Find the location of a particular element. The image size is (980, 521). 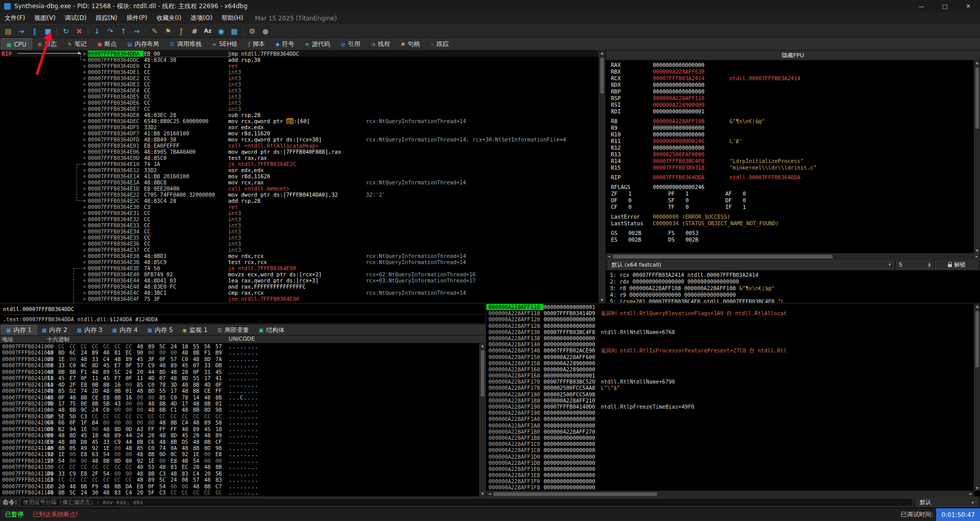

dump-row: 00007FFFB0241140D933C9E82F540000488BC348… is located at coordinates (243, 473).